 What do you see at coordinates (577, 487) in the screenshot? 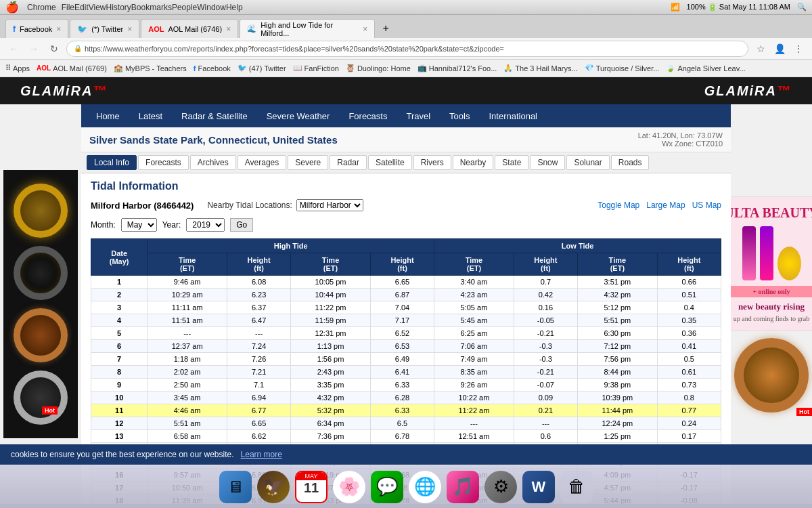
I see `dock-trash: 🗑` at bounding box center [577, 487].